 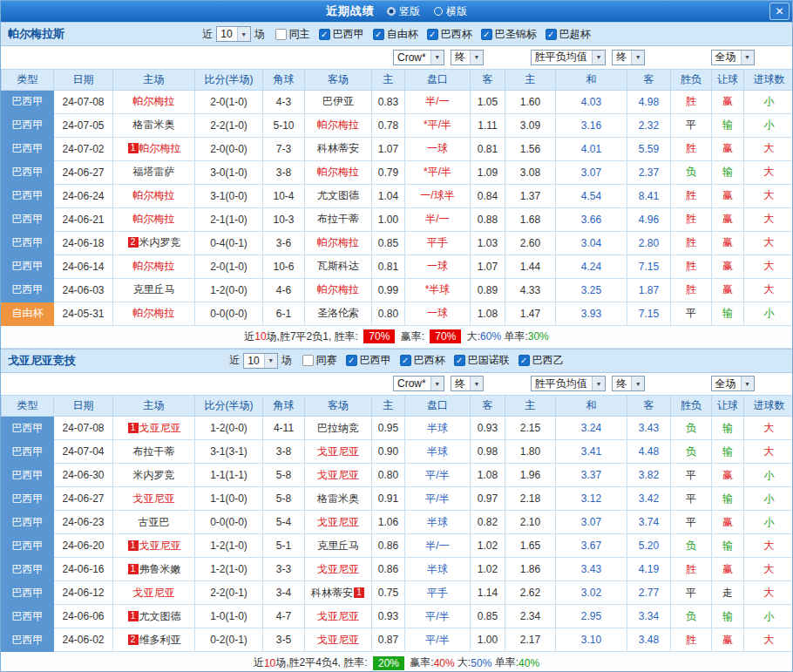 What do you see at coordinates (389, 499) in the screenshot?
I see `ah-home-odds-cell: 0.91` at bounding box center [389, 499].